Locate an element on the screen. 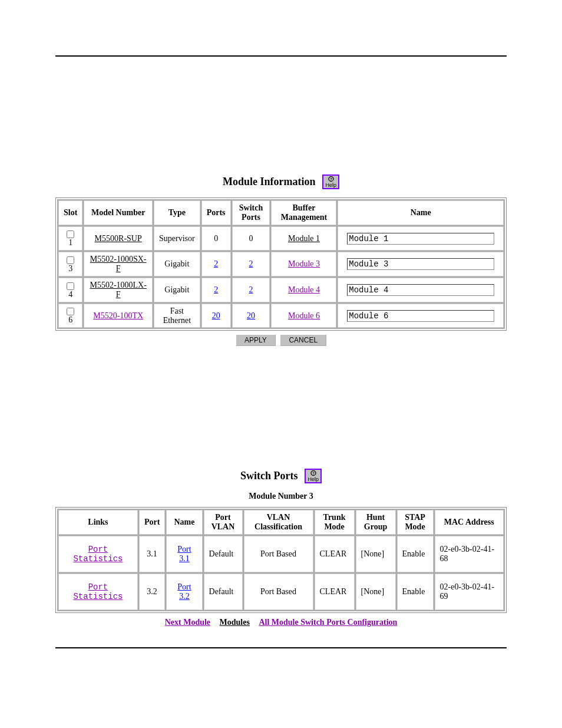 This screenshot has height=728, width=562. col-trunk: Trunk Mode is located at coordinates (335, 522).